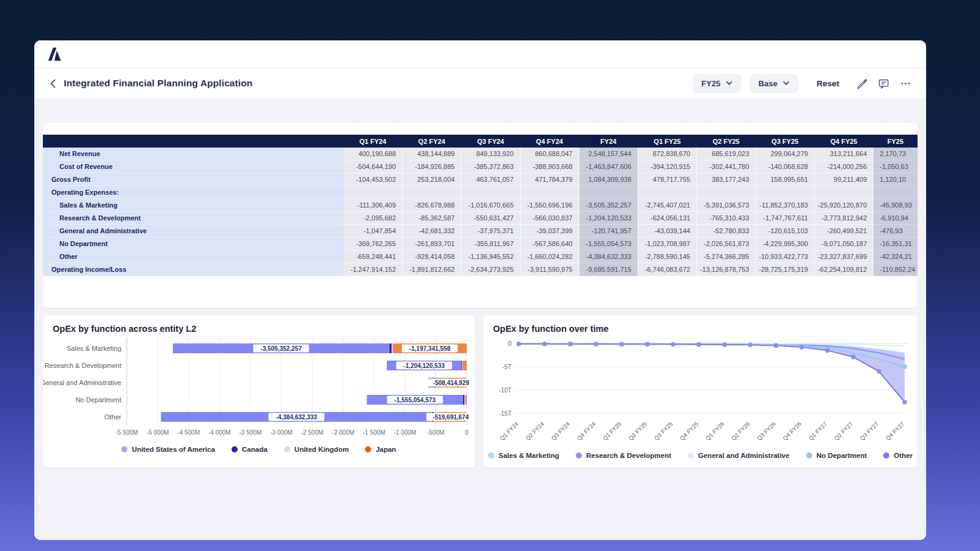  What do you see at coordinates (373, 269) in the screenshot?
I see `table-cell: -1,247,914,152` at bounding box center [373, 269].